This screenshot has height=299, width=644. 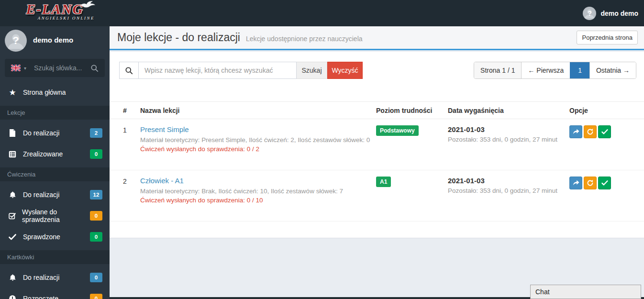 I want to click on first-page-button: ← Pierwsza, so click(x=545, y=70).